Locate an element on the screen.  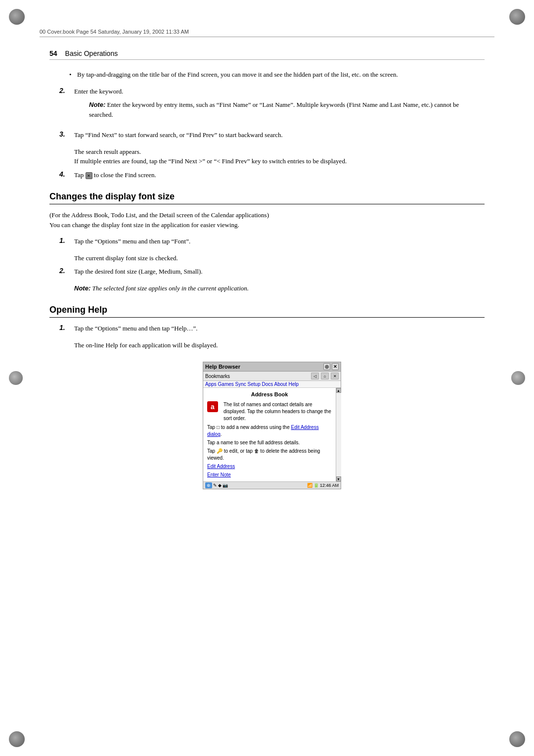
font-note: Note: The selected font size applies onl… is located at coordinates (279, 288).